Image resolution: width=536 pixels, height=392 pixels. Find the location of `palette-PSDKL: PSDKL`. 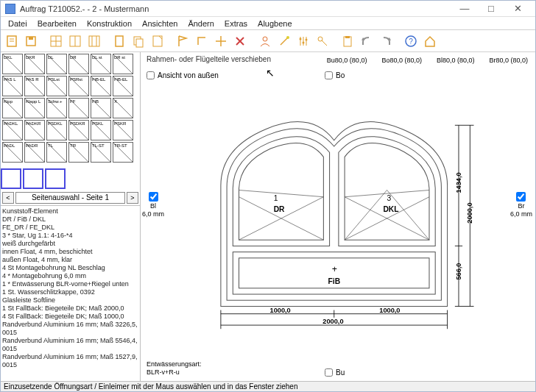

palette-PSDKL: PSDKL is located at coordinates (57, 130).